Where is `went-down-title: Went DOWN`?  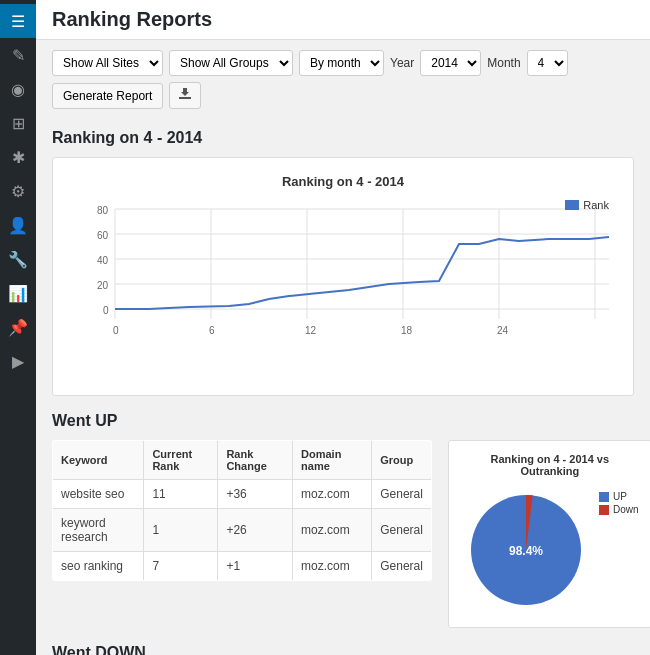 went-down-title: Went DOWN is located at coordinates (343, 650).